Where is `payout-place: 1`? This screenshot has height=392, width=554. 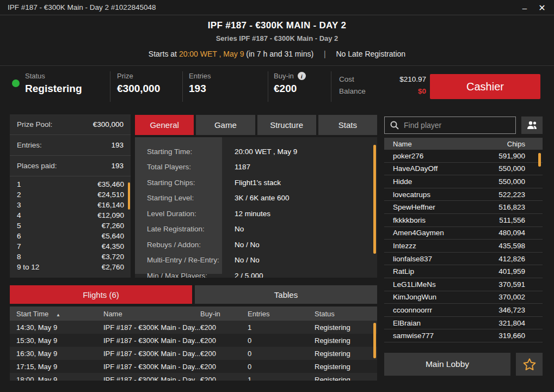
payout-place: 1 is located at coordinates (19, 184).